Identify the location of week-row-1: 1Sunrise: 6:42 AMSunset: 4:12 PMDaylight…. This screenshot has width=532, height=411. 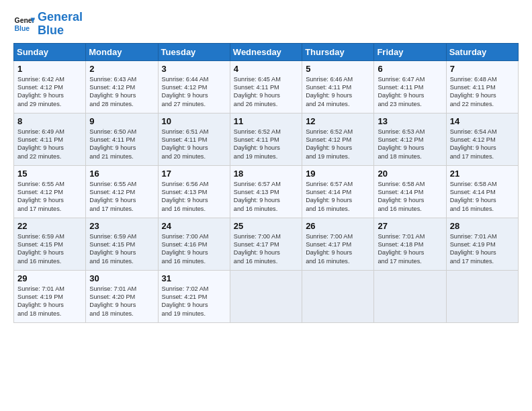
(266, 87).